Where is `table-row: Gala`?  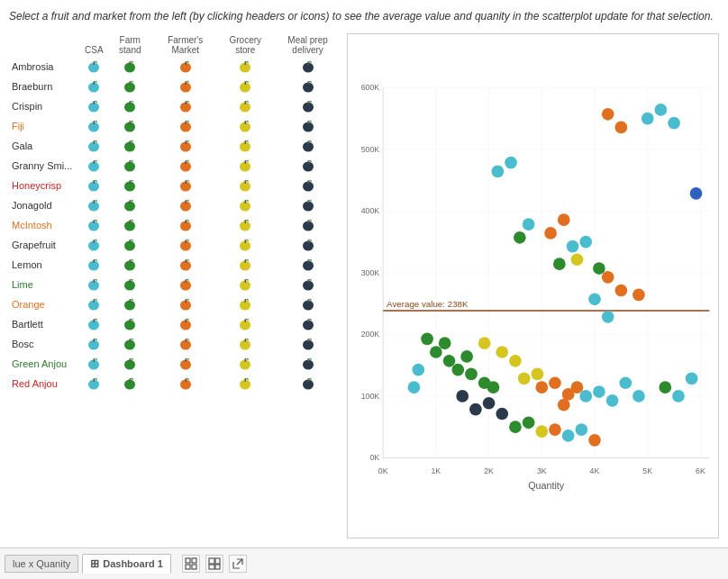
table-row: Gala is located at coordinates (176, 146).